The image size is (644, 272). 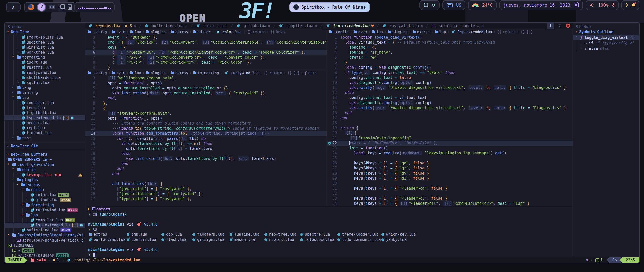 What do you see at coordinates (206, 169) in the screenshot?
I see `code-line: 21 end` at bounding box center [206, 169].